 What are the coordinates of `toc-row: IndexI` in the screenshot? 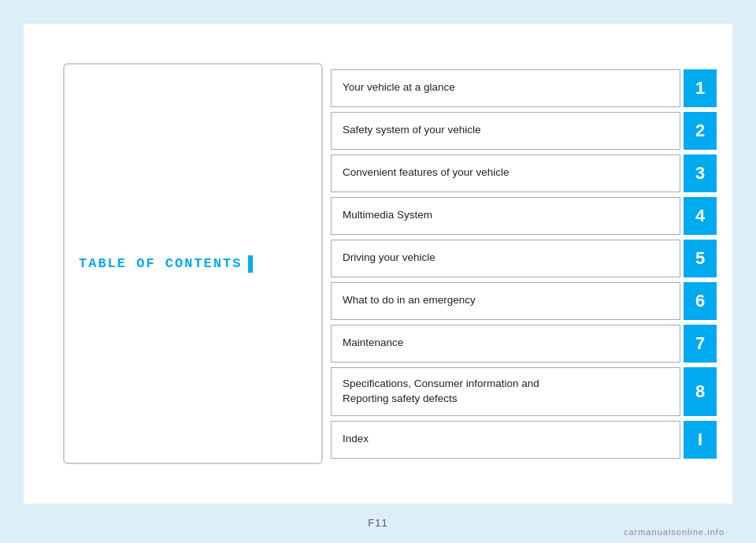 It's located at (524, 440).